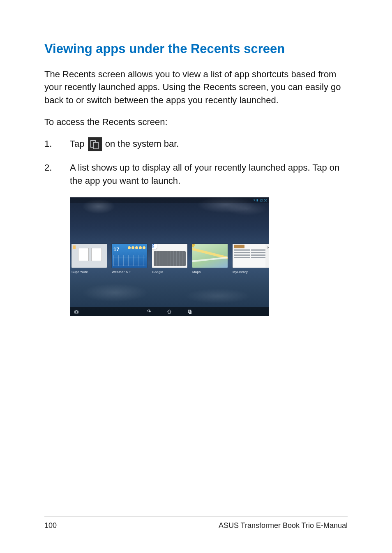 The image size is (392, 553). What do you see at coordinates (257, 200) in the screenshot?
I see `battery-icon: ▮` at bounding box center [257, 200].